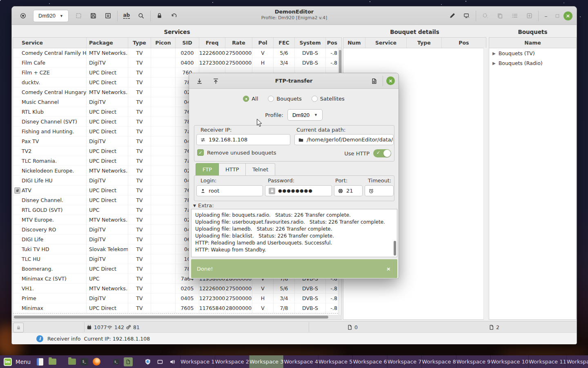  What do you see at coordinates (50, 122) in the screenshot?
I see `cell-service: Disney Channel (SVT)` at bounding box center [50, 122].